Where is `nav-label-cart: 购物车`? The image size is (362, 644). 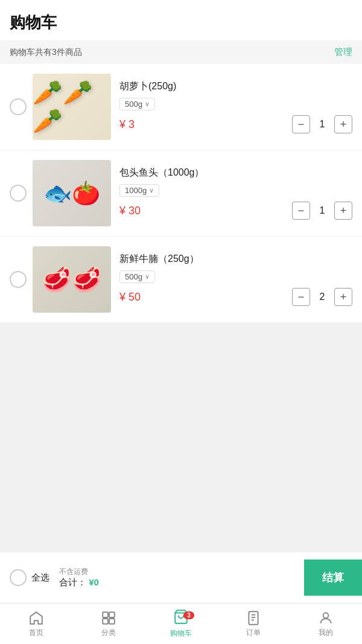 nav-label-cart: 购物车 is located at coordinates (181, 634).